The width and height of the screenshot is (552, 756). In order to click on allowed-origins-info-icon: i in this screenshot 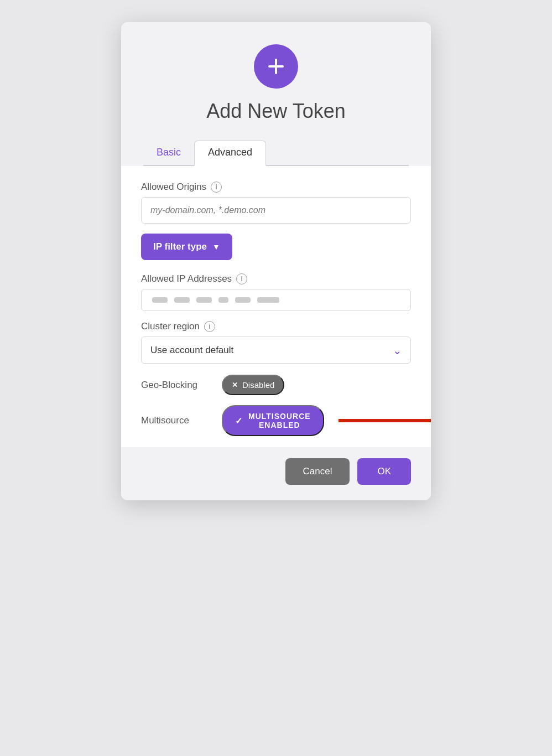, I will do `click(216, 187)`.